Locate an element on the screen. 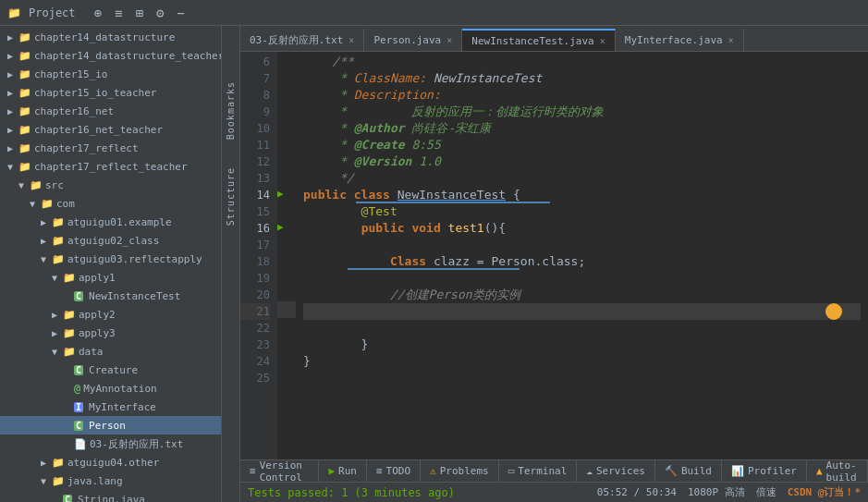 The image size is (868, 502). tab-person: Person.java × is located at coordinates (413, 40).